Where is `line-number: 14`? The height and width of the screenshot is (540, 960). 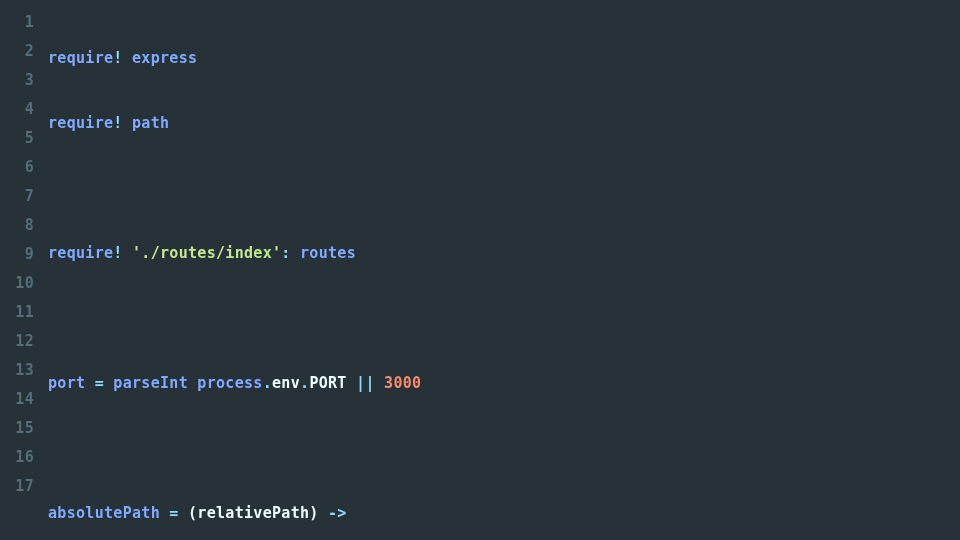
line-number: 14 is located at coordinates (17, 400).